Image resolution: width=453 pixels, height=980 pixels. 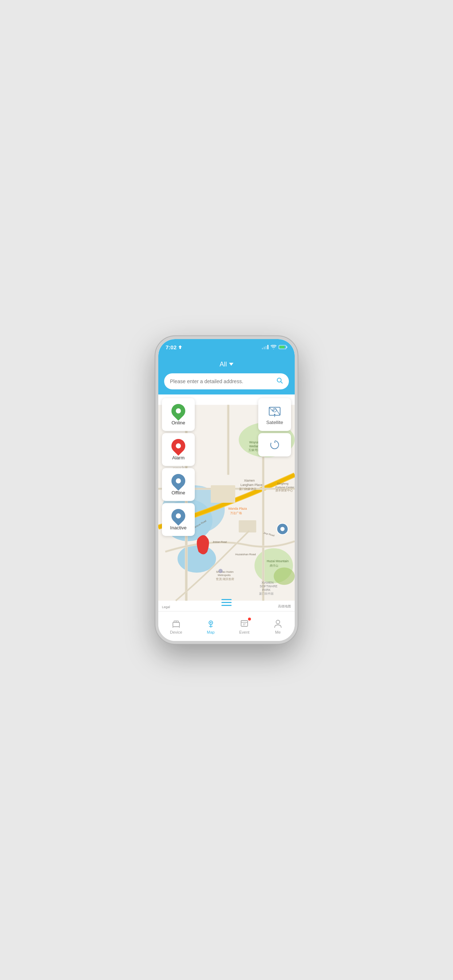 I want to click on svg-text: Huzai Mountain, so click(x=278, y=561).